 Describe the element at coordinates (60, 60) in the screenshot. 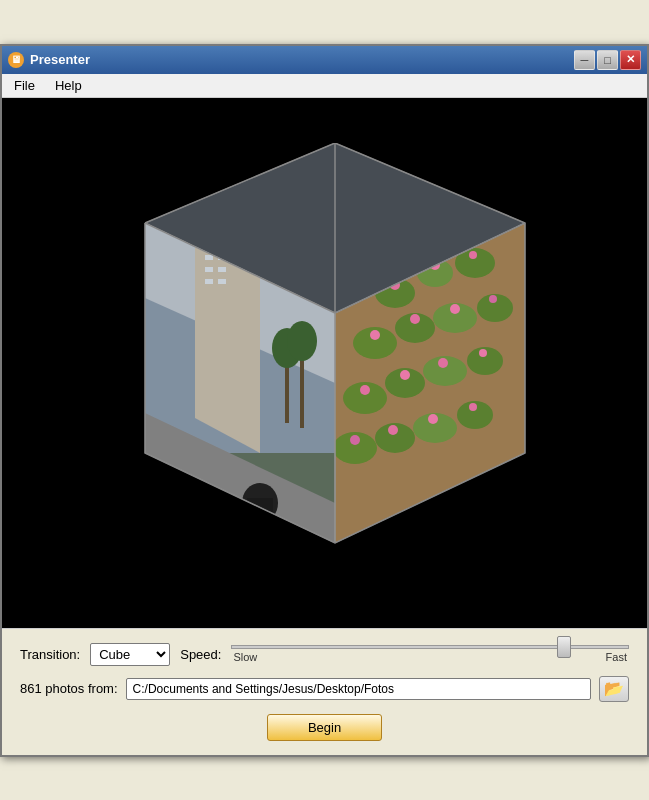

I see `window-title: Presenter` at that location.